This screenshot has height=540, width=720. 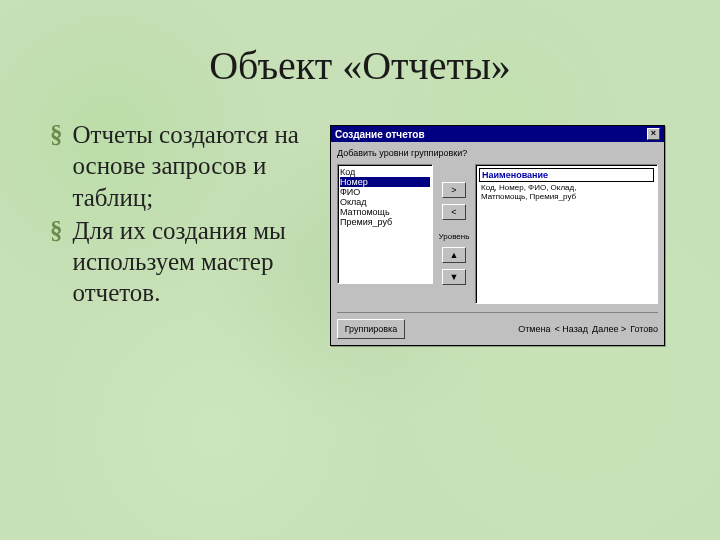 I want to click on preview-line: Матпомощь, Премия_руб, so click(x=566, y=198).